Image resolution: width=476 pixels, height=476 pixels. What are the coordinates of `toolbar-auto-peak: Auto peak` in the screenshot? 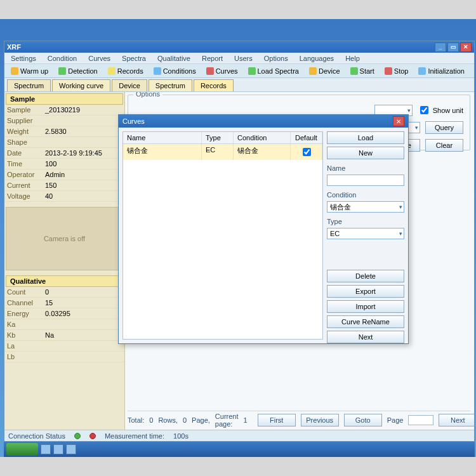 It's located at (472, 71).